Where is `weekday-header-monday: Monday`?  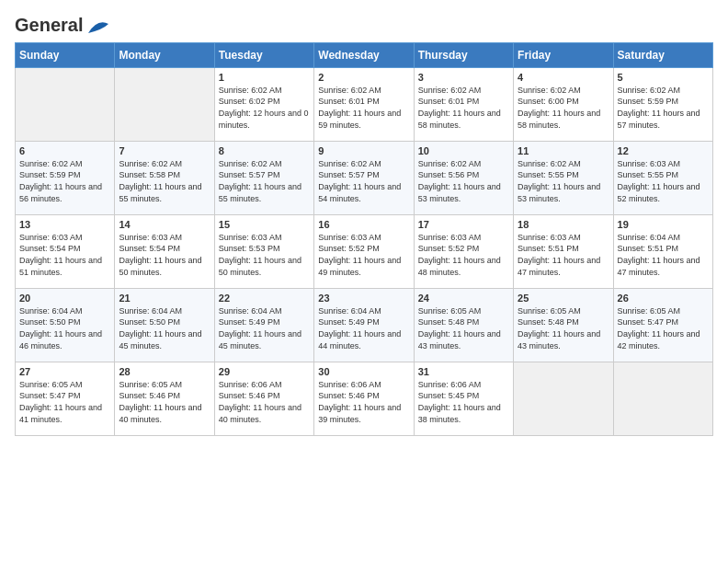
weekday-header-monday: Monday is located at coordinates (165, 55).